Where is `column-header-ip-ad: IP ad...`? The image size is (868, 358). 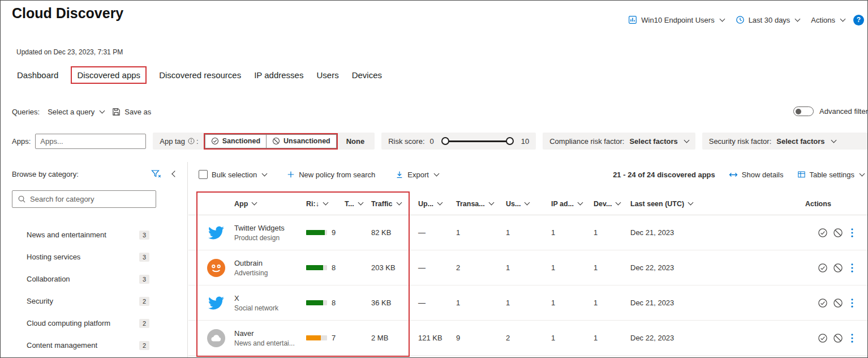
column-header-ip-ad: IP ad... is located at coordinates (573, 204).